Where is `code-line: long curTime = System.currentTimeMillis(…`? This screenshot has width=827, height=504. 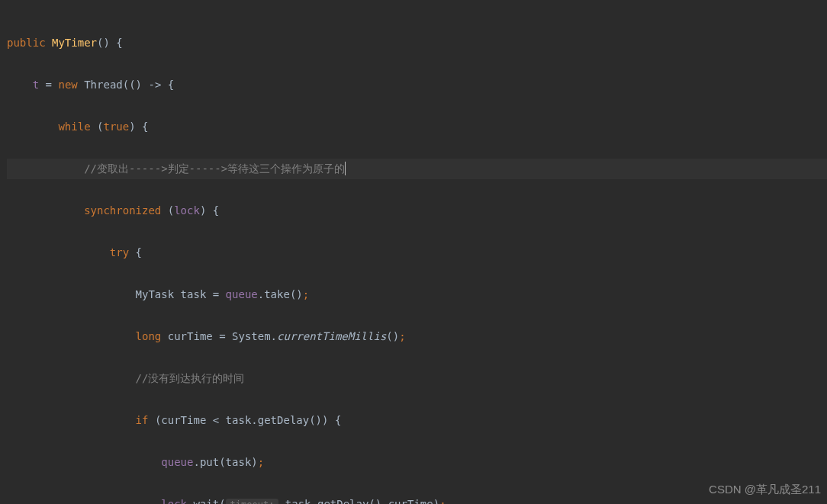
code-line: long curTime = System.currentTimeMillis(… is located at coordinates (417, 337).